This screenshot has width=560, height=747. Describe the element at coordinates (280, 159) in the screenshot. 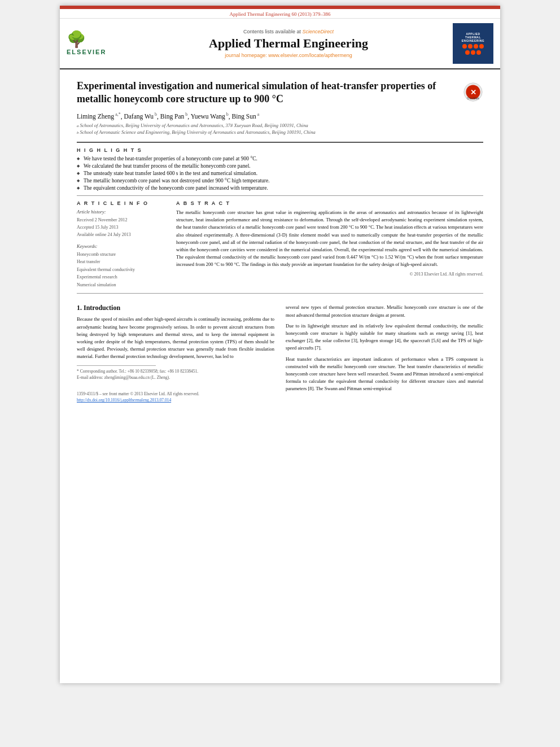

I see `highlight-item-1: We have tested the heat-transfer propert…` at that location.